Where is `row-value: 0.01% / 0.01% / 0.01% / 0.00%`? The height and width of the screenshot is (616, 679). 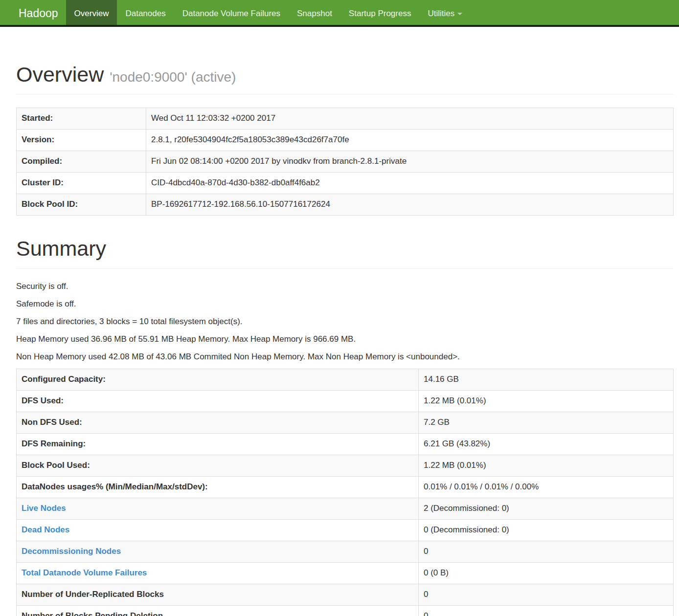
row-value: 0.01% / 0.01% / 0.01% / 0.00% is located at coordinates (546, 487).